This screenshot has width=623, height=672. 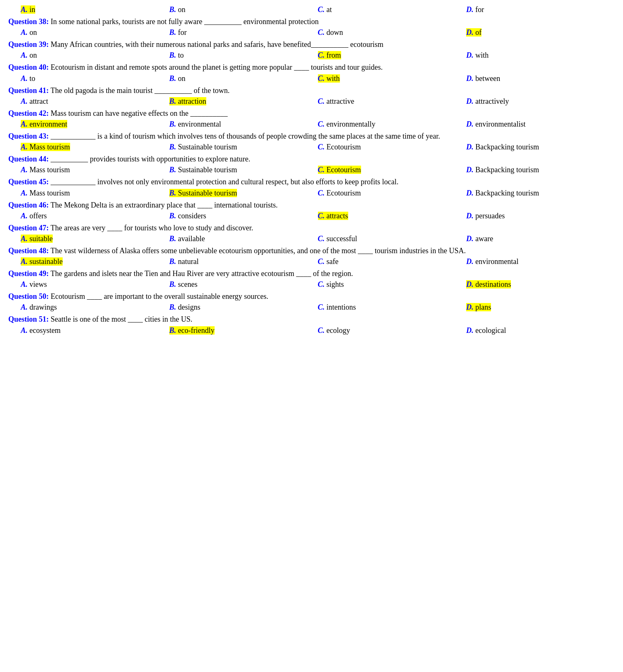 I want to click on option-q39-0: A. on, so click(x=95, y=56).